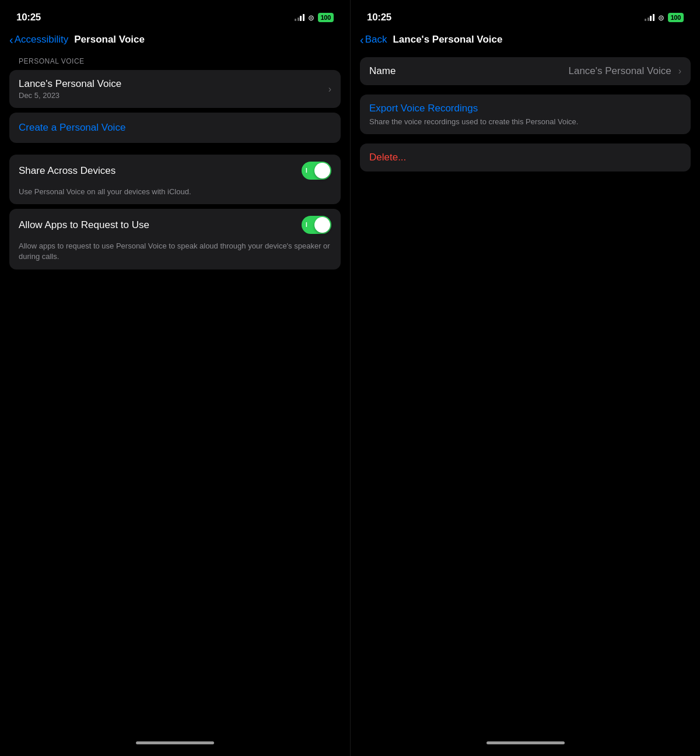  Describe the element at coordinates (376, 40) in the screenshot. I see `back-label-right: Back` at that location.